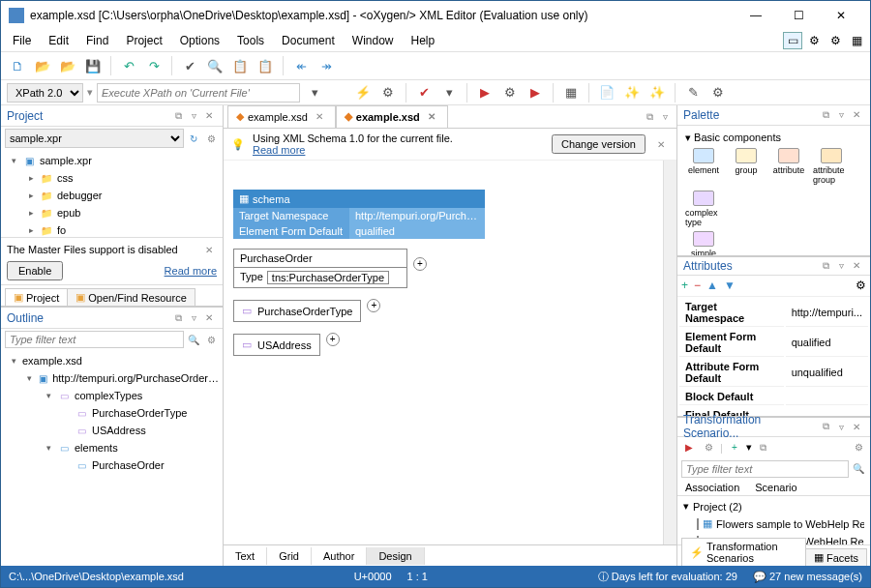 The width and height of the screenshot is (871, 588). What do you see at coordinates (120, 195) in the screenshot?
I see `project-folder-debugger: ▸📁debugger` at bounding box center [120, 195].